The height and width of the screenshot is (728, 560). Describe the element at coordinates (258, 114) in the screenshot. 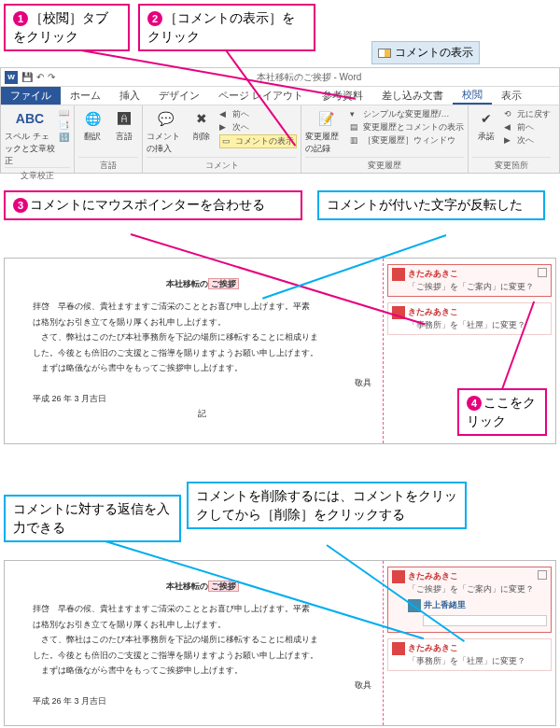

I see `prev-comment-button: ◀前へ` at that location.